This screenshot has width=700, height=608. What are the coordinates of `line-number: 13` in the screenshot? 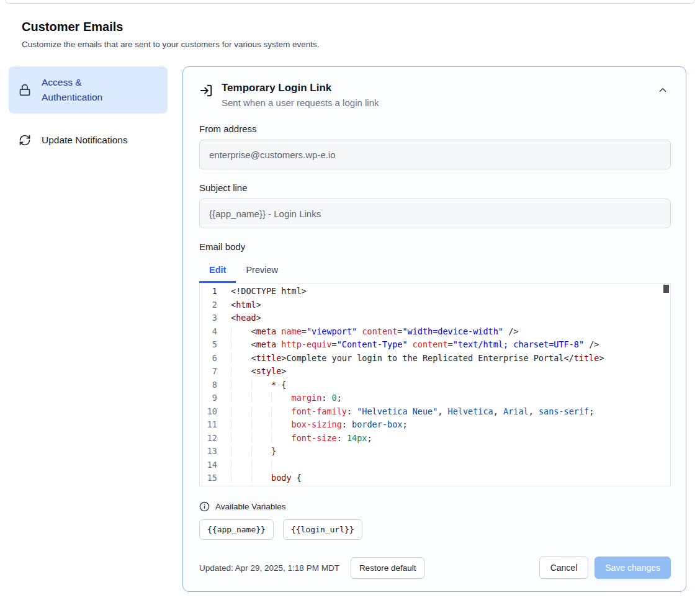 It's located at (209, 452).